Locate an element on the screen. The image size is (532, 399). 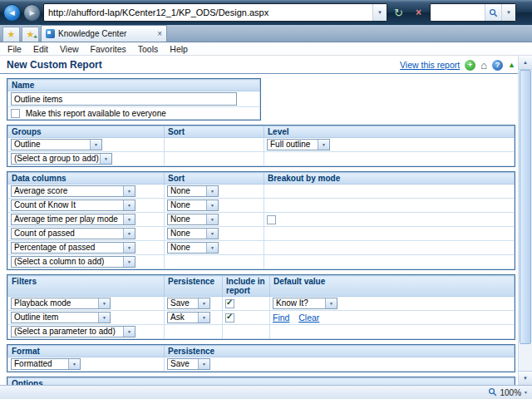
format-header: Format is located at coordinates (86, 352).